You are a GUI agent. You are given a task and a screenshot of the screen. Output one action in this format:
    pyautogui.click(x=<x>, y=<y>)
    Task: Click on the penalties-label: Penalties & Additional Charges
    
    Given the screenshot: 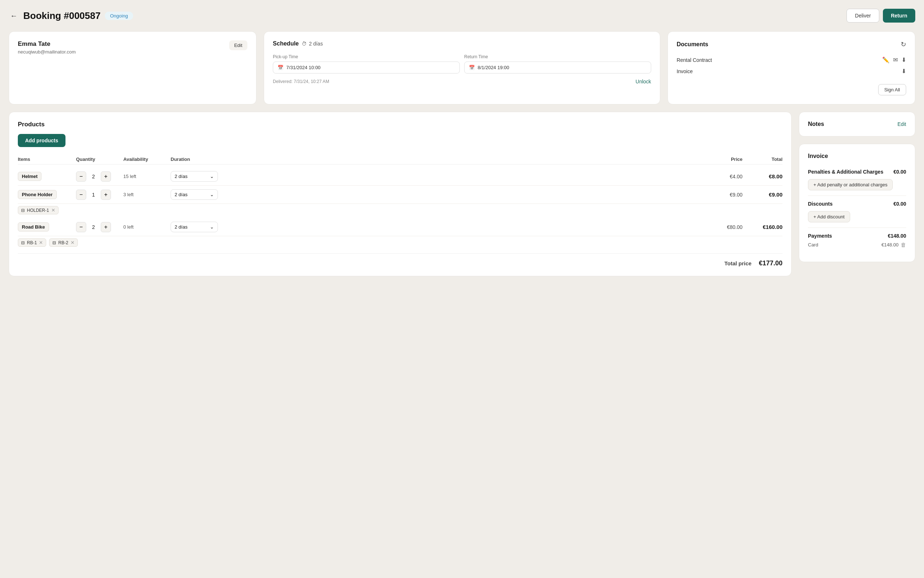 What is the action you would take?
    pyautogui.click(x=846, y=172)
    